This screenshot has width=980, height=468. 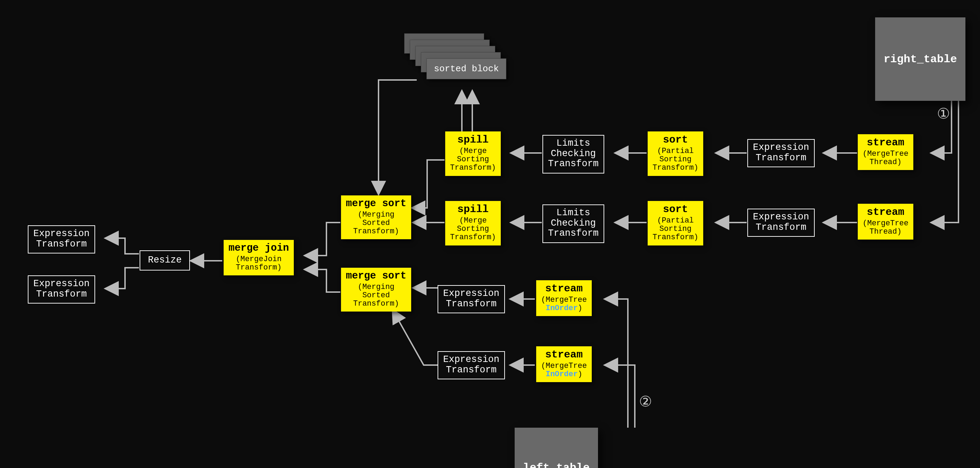 What do you see at coordinates (675, 154) in the screenshot?
I see `sort-1: sort (PartialSortingTransform)` at bounding box center [675, 154].